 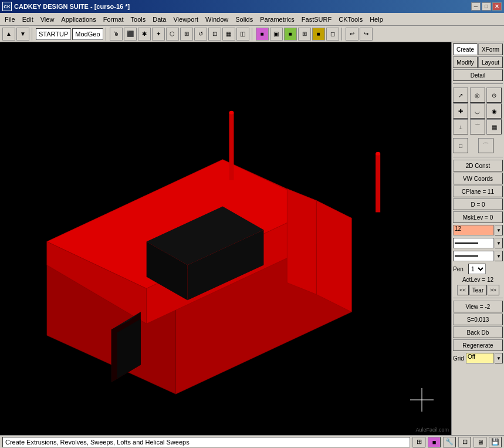 What do you see at coordinates (494, 127) in the screenshot?
I see `icon-grid: ▦` at bounding box center [494, 127].